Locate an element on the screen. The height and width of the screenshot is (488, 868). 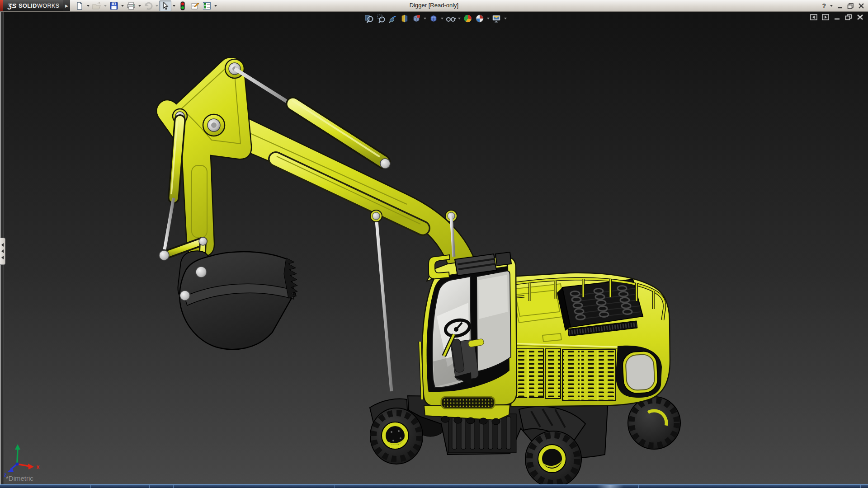
doc-minimize-icon is located at coordinates (837, 17).